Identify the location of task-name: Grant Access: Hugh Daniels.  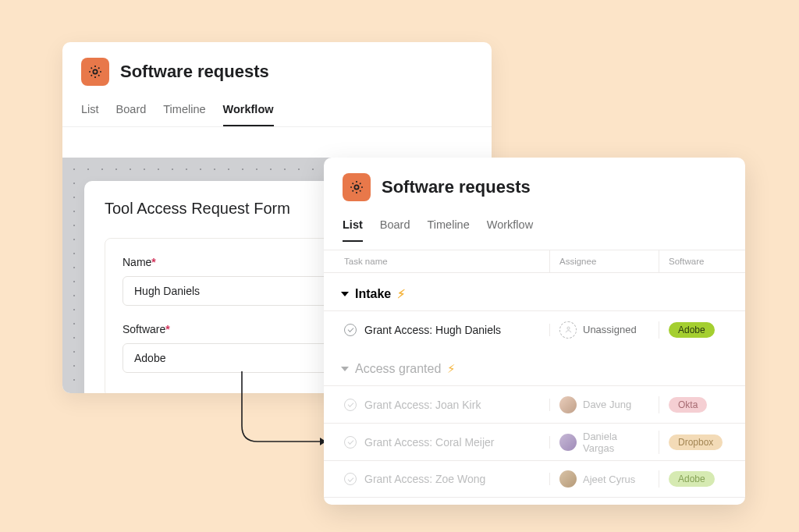
(432, 330).